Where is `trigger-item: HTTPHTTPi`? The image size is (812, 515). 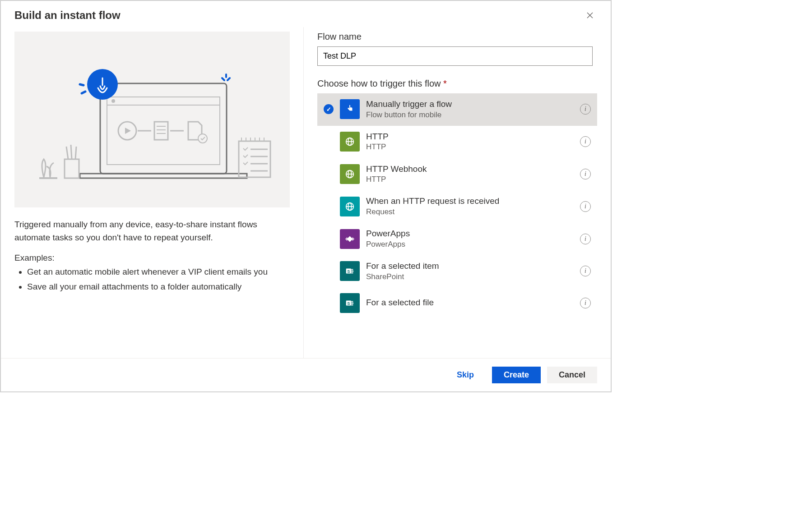 trigger-item: HTTPHTTPi is located at coordinates (457, 142).